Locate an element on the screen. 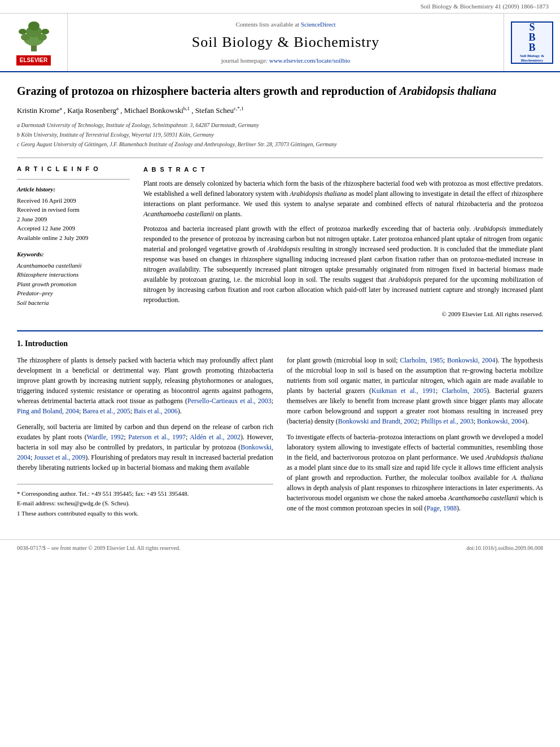 This screenshot has height=747, width=560. journal-badge-area: SBB Soil Biology &Biochemistry is located at coordinates (532, 42).